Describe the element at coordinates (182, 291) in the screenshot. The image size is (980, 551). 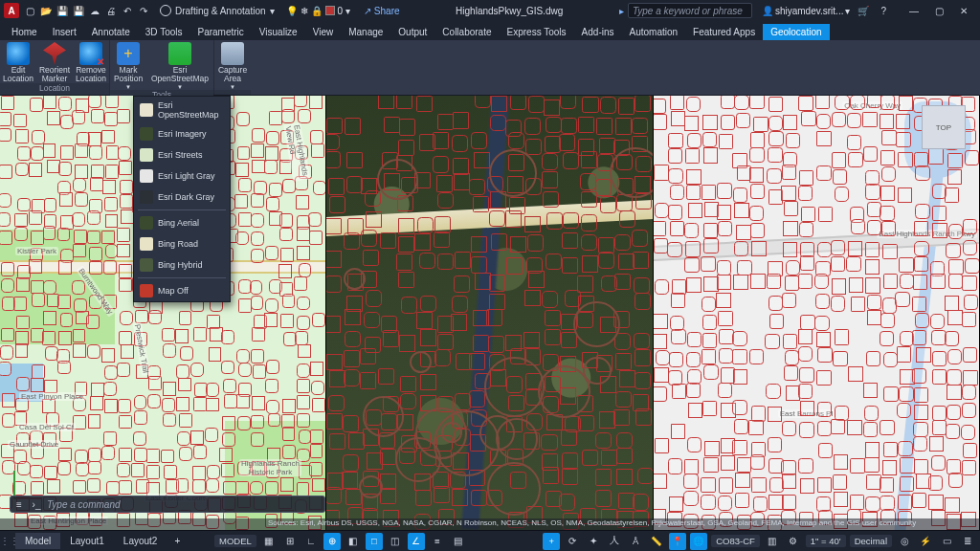
I see `map-provider-option: Map Off` at that location.